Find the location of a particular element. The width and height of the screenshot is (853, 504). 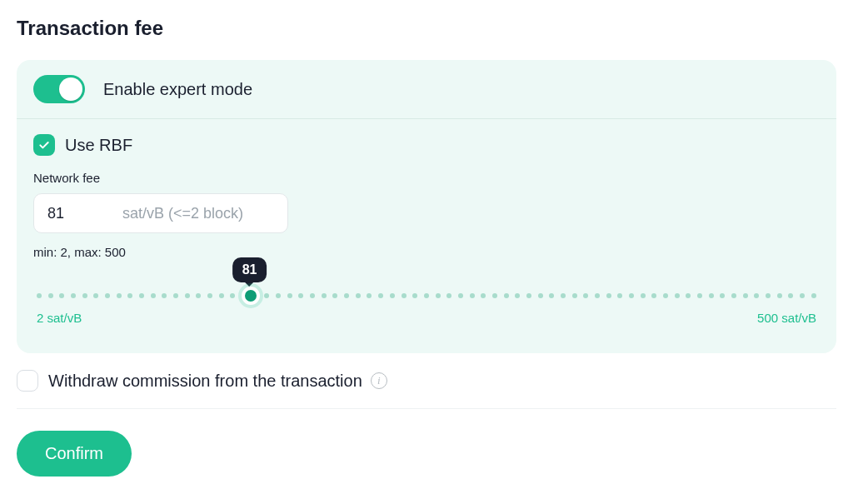

network-fee-unit-hint: sat/vB (<=2 block) is located at coordinates (183, 213).